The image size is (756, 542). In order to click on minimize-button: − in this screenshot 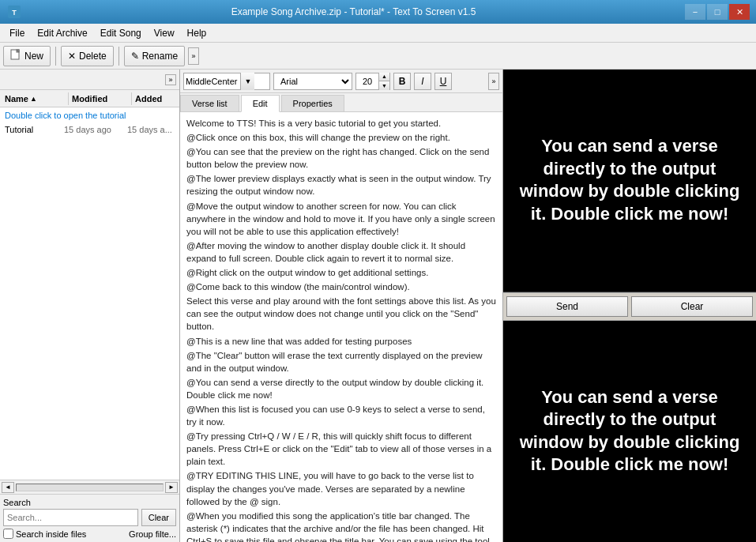, I will do `click(695, 12)`.